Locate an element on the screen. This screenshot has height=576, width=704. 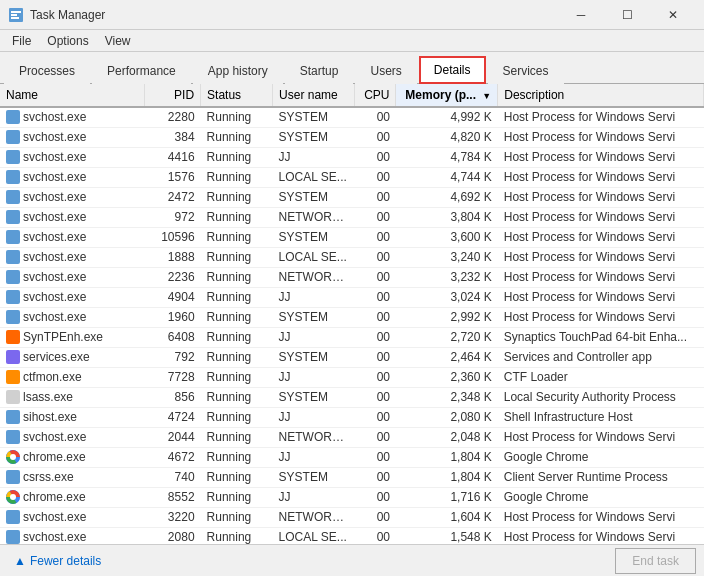
app-icon is located at coordinates (16, 15).